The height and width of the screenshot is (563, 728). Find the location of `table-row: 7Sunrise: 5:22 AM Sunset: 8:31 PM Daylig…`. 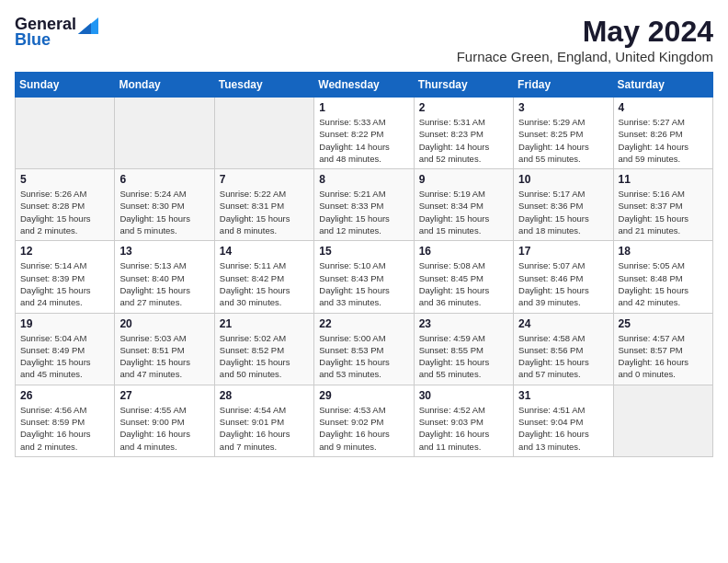

table-row: 7Sunrise: 5:22 AM Sunset: 8:31 PM Daylig… is located at coordinates (264, 205).